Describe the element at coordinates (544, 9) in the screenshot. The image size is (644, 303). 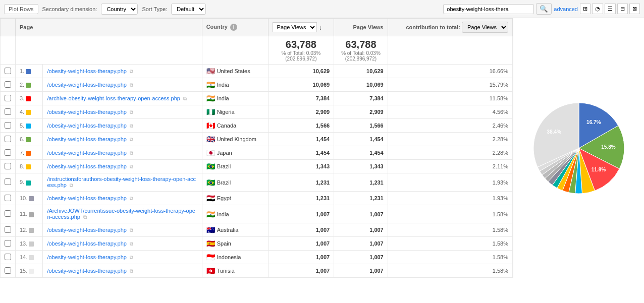
I see `search-button: 🔍` at that location.